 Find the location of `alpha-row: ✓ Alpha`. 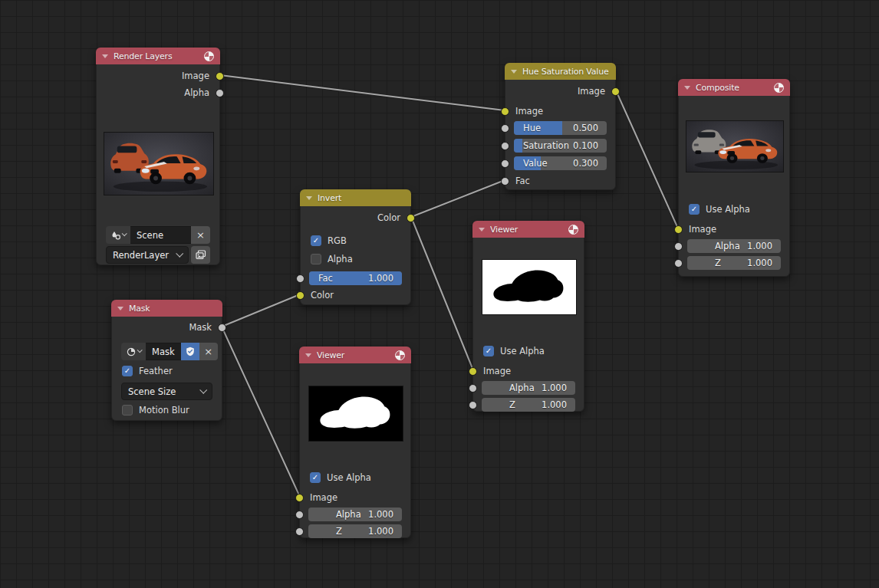

alpha-row: ✓ Alpha is located at coordinates (356, 259).